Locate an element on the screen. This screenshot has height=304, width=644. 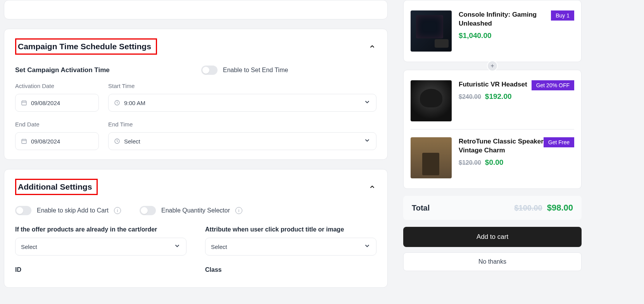
already-in-cart-select: Select is located at coordinates (101, 247).